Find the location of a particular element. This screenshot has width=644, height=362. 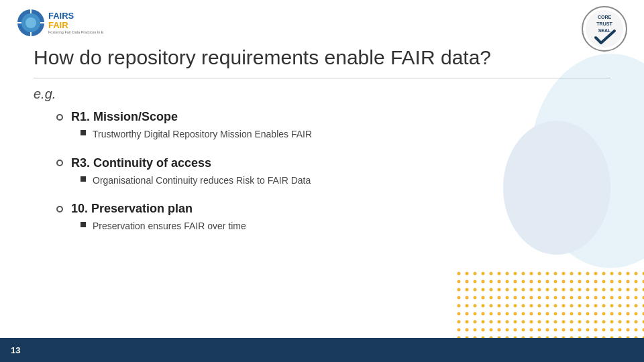

section-r1-heading: R1. Mission/Scope is located at coordinates (322, 117).